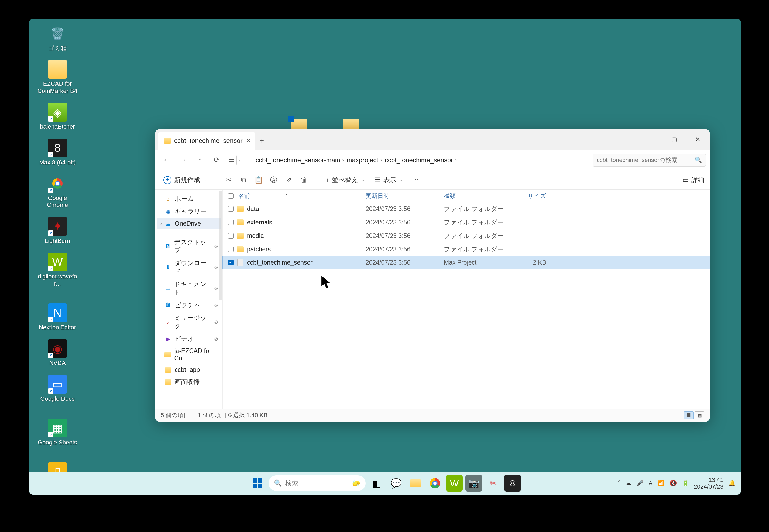 This screenshot has height=532, width=769. What do you see at coordinates (257, 483) in the screenshot?
I see `start-button` at bounding box center [257, 483].